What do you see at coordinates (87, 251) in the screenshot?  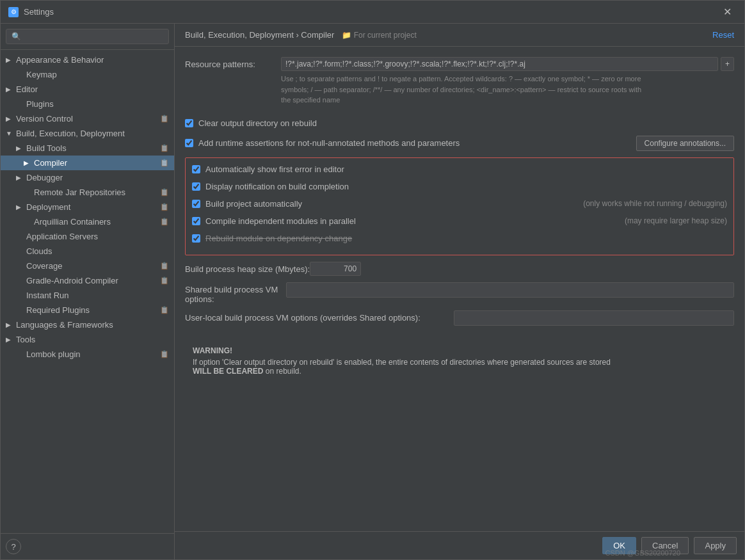 I see `sidebar-item-clouds: Clouds` at bounding box center [87, 251].